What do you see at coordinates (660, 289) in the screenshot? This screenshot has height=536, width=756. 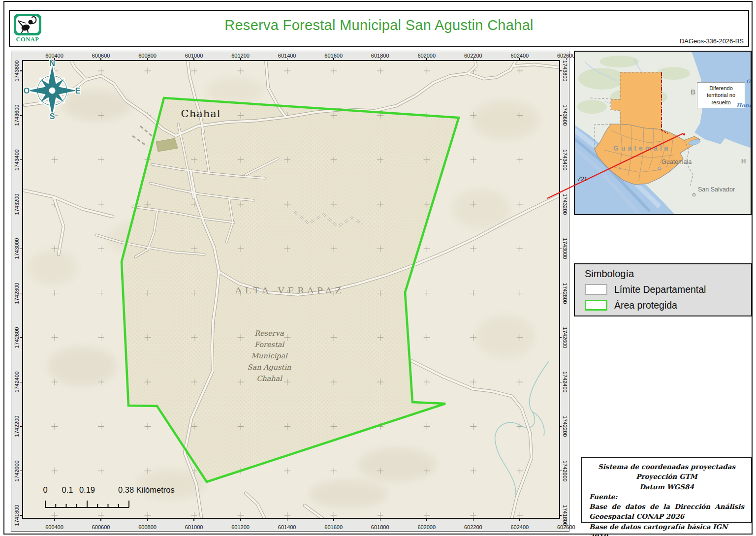 I see `legend-label: Límite Departamental` at bounding box center [660, 289].